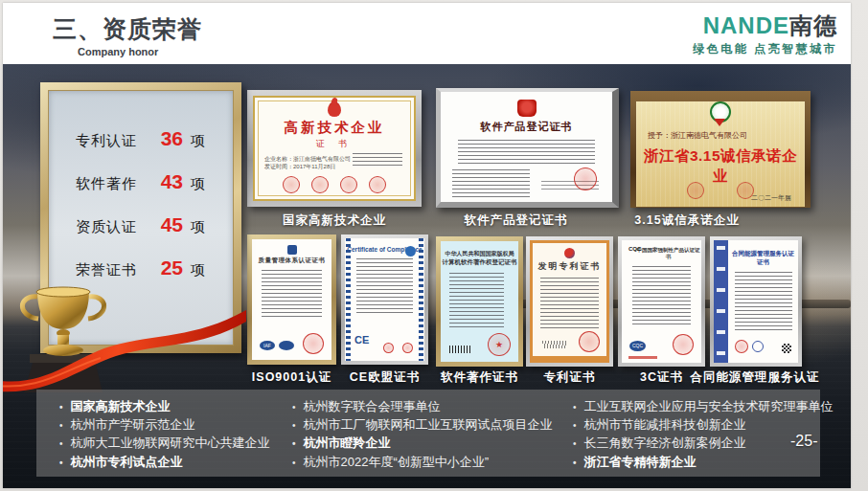 This screenshot has height=491, width=868. What do you see at coordinates (113, 184) in the screenshot?
I see `stat-label: 软件著作` at bounding box center [113, 184].